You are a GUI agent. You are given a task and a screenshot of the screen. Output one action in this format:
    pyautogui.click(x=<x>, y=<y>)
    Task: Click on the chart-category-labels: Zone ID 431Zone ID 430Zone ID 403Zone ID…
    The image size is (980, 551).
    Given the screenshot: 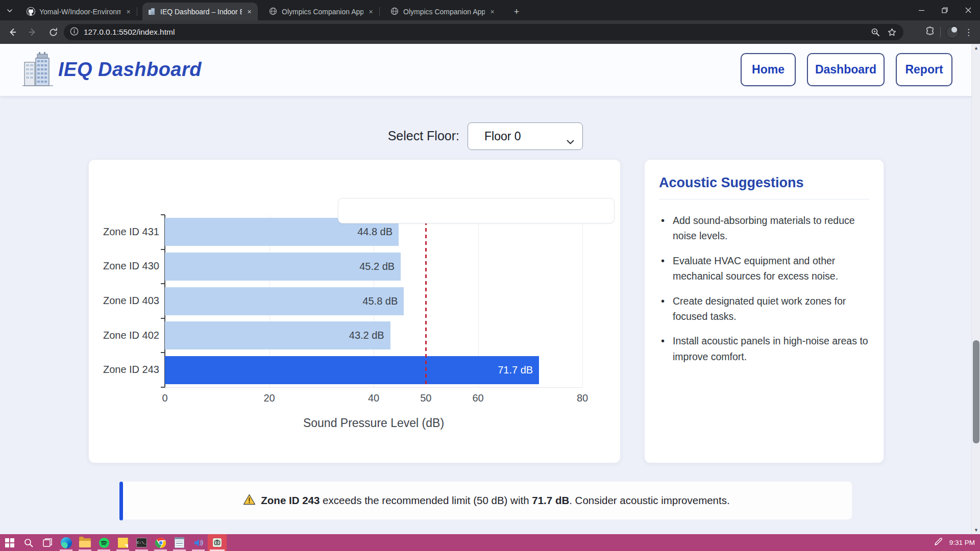 What is the action you would take?
    pyautogui.click(x=124, y=301)
    